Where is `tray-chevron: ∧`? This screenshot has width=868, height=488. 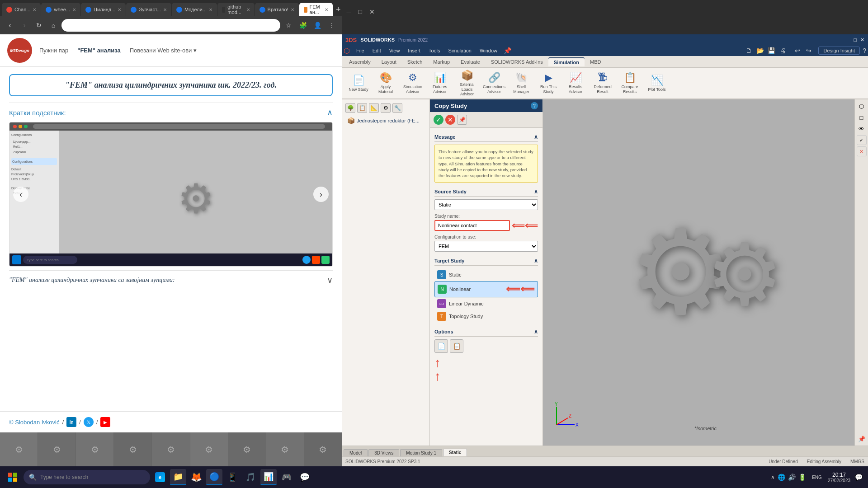 tray-chevron: ∧ is located at coordinates (773, 477).